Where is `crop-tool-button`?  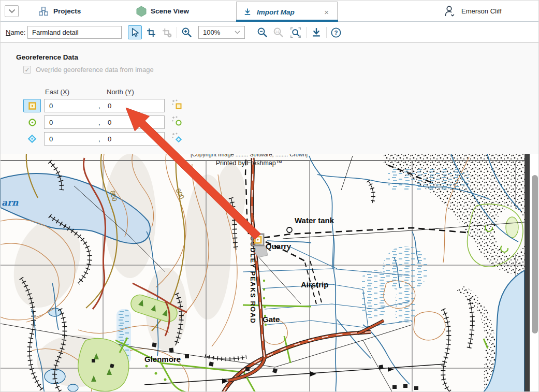
crop-tool-button is located at coordinates (151, 32).